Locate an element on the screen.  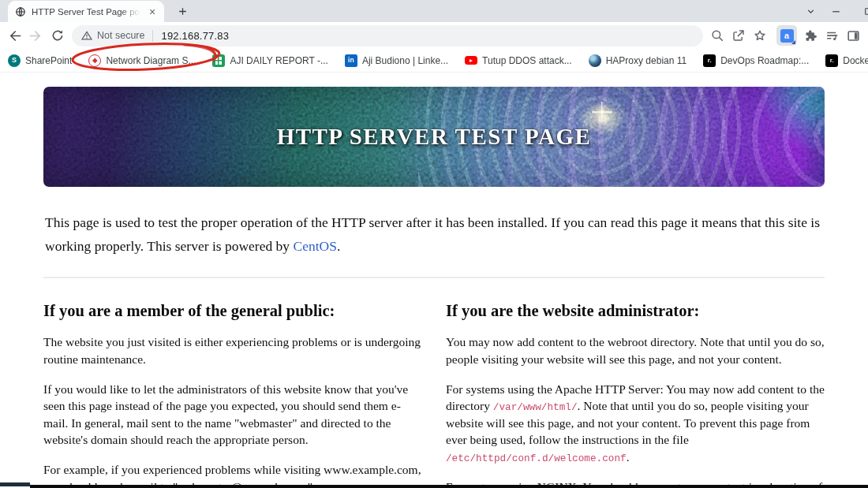
bookmarks-bar: S SharePoint ◆ Network Diagram S... AJI … is located at coordinates (434, 61).